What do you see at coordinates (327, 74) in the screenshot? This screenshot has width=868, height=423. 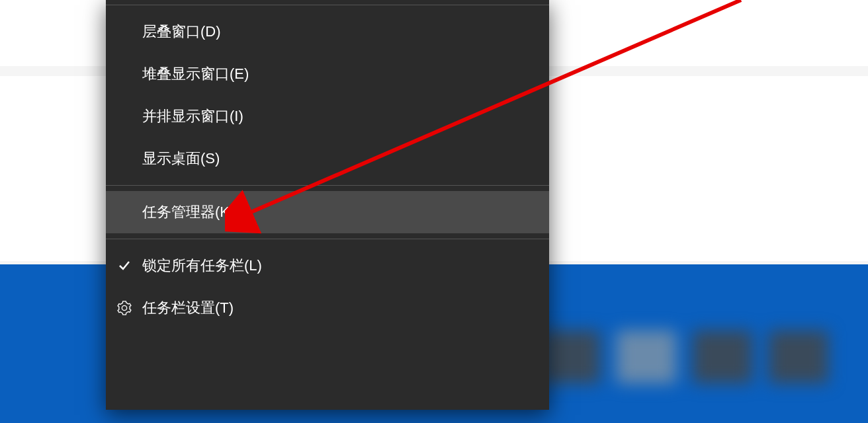 I see `menu-item-stack-windows: 堆叠显示窗口(E)` at bounding box center [327, 74].